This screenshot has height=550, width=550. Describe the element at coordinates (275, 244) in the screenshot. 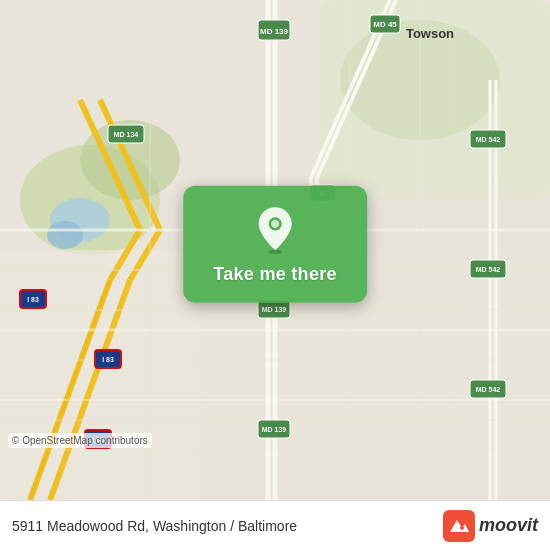

I see `popup-box: Take me there` at that location.